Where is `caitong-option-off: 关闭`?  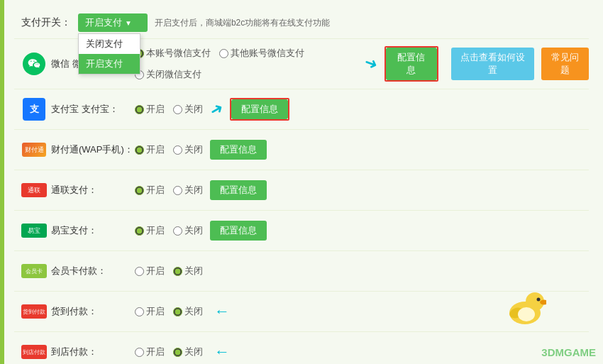 caitong-option-off: 关闭 is located at coordinates (188, 150).